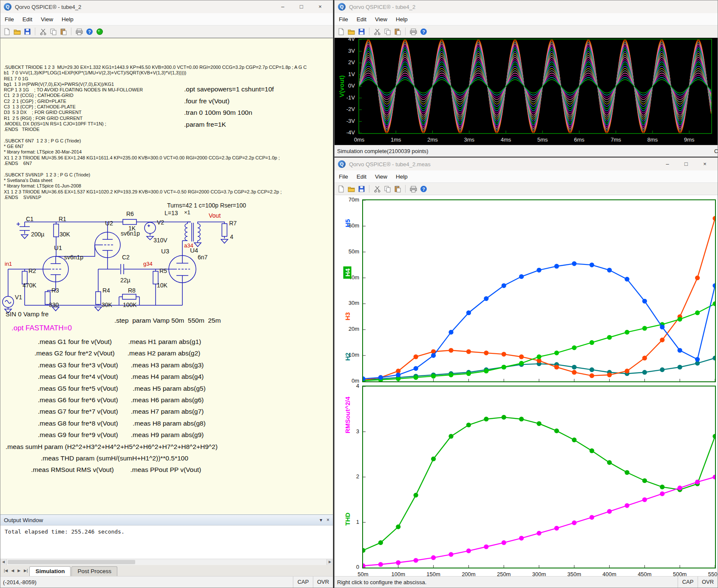 The height and width of the screenshot is (588, 718). What do you see at coordinates (328, 520) in the screenshot?
I see `close-output-icon: ×` at bounding box center [328, 520].